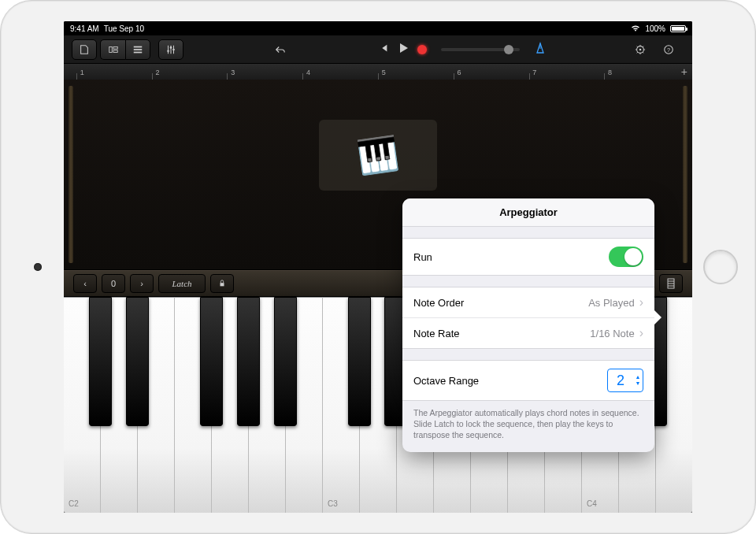  I want to click on grand-piano-icon: 🎹, so click(378, 156).